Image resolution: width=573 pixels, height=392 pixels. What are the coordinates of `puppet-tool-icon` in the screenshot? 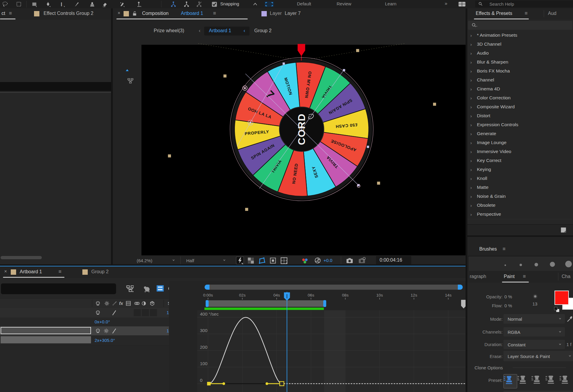 It's located at (139, 4).